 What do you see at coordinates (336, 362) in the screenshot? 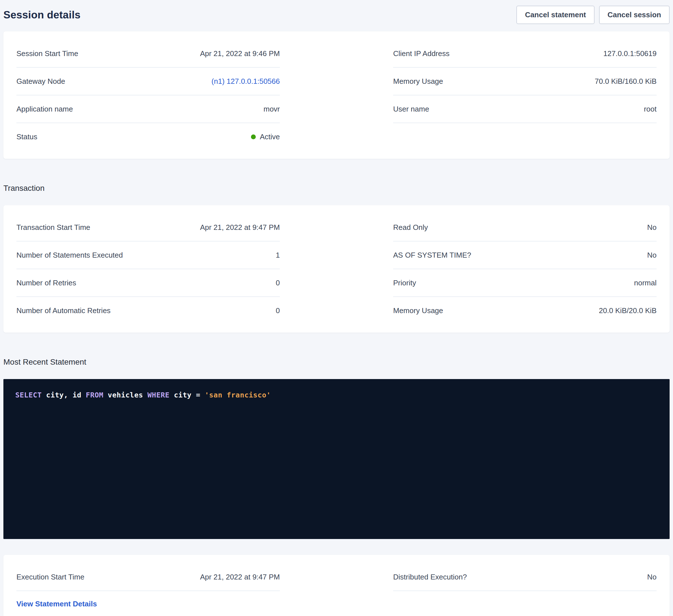
I see `statement-section-title: Most Recent Statement` at bounding box center [336, 362].